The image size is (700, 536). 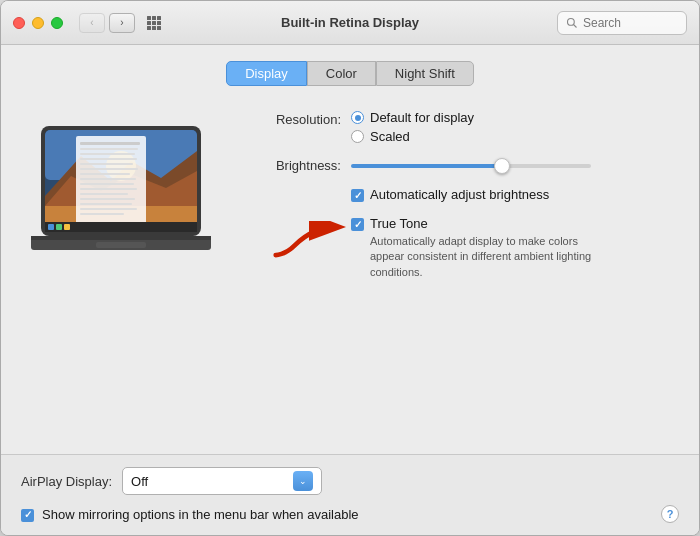 What do you see at coordinates (358, 118) in the screenshot?
I see `resolution-default-radio` at bounding box center [358, 118].